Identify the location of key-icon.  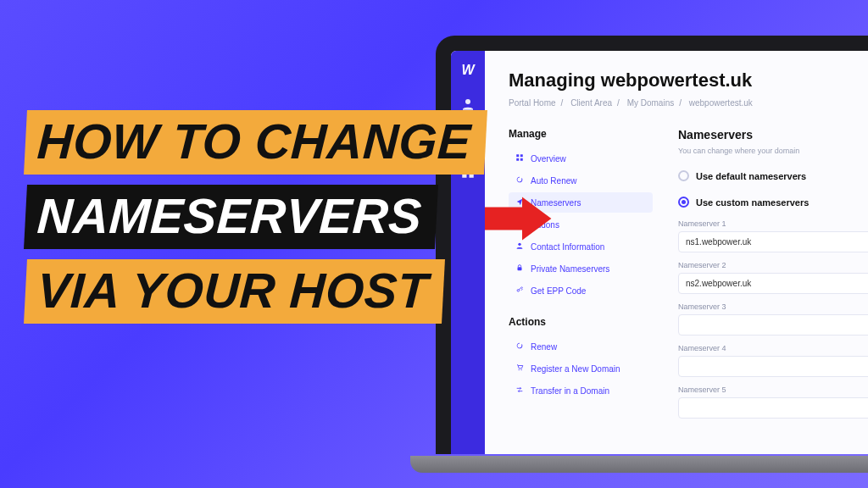
(520, 291).